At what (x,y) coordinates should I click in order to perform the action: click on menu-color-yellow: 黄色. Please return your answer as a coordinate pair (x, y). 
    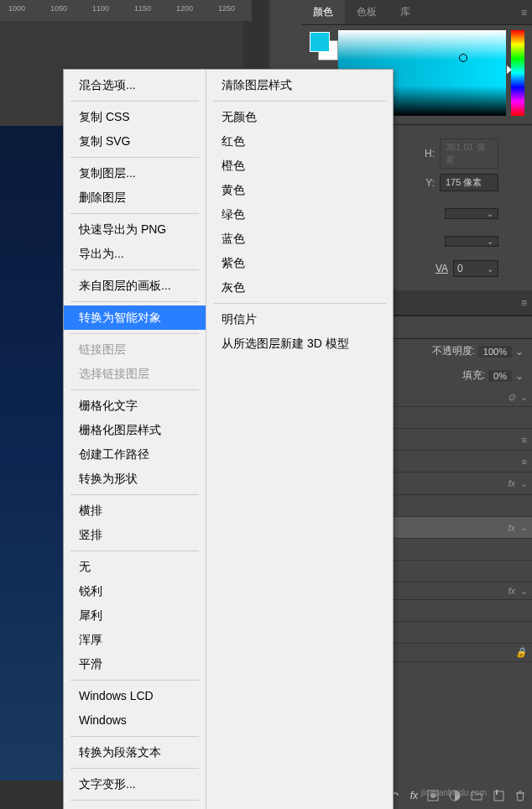
    Looking at the image, I should click on (300, 190).